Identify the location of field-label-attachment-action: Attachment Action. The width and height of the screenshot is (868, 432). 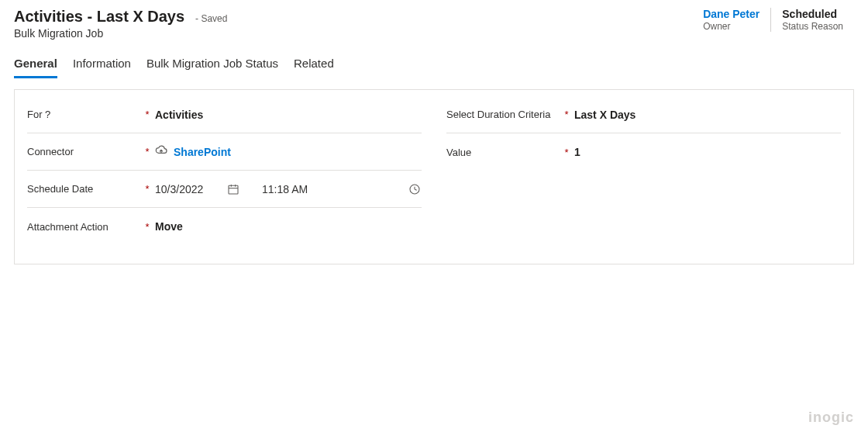
(84, 226).